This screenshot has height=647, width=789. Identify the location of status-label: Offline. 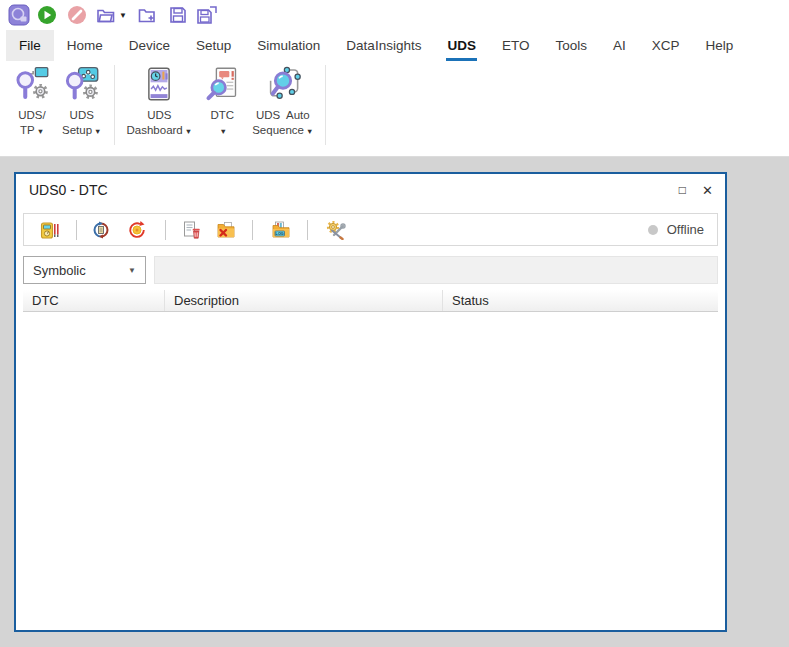
(686, 230).